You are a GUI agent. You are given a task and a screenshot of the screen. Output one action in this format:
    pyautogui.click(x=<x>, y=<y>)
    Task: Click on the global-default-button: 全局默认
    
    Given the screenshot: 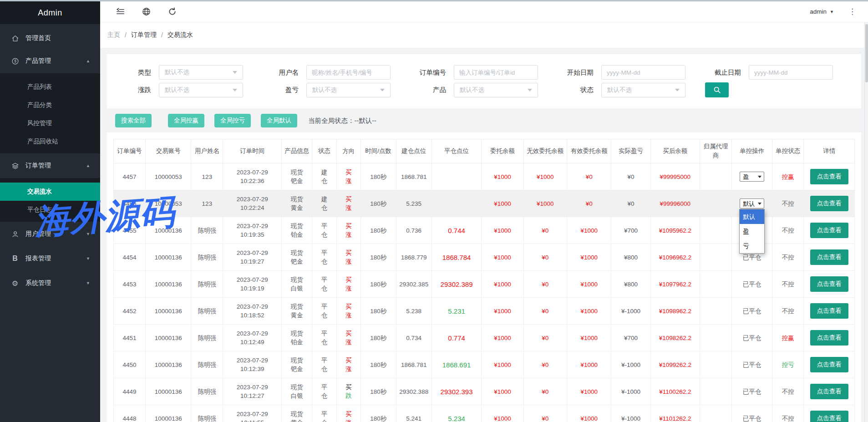 What is the action you would take?
    pyautogui.click(x=279, y=121)
    